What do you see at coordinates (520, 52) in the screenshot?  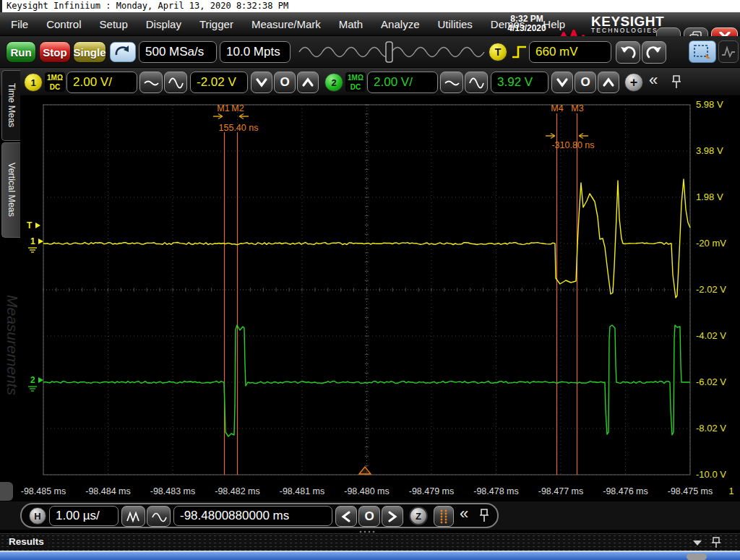 I see `trigger-edge-icon` at bounding box center [520, 52].